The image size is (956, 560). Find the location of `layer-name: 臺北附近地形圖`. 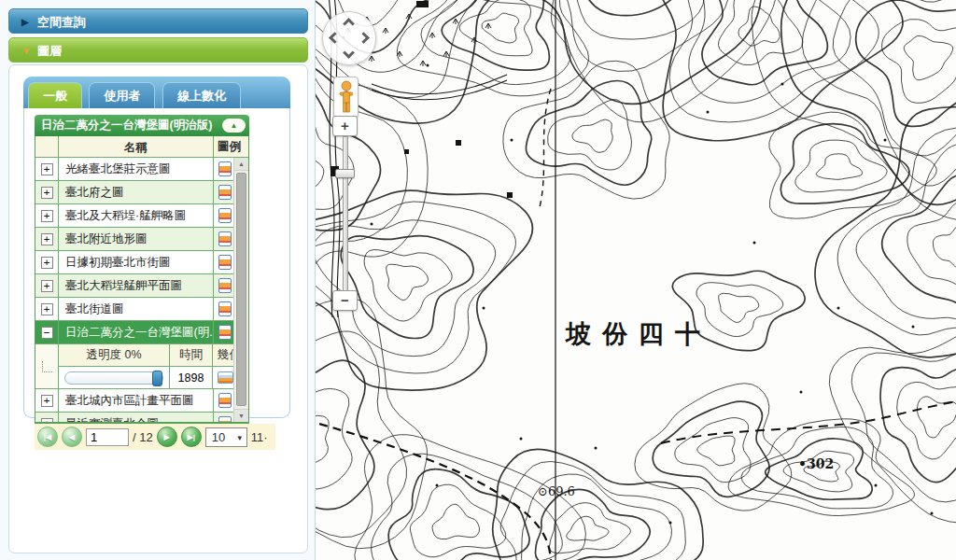

layer-name: 臺北附近地形圖 is located at coordinates (136, 239).